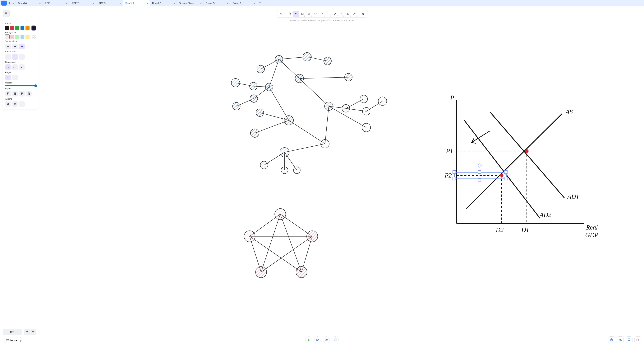  Describe the element at coordinates (34, 37) in the screenshot. I see `bg-color-current` at that location.